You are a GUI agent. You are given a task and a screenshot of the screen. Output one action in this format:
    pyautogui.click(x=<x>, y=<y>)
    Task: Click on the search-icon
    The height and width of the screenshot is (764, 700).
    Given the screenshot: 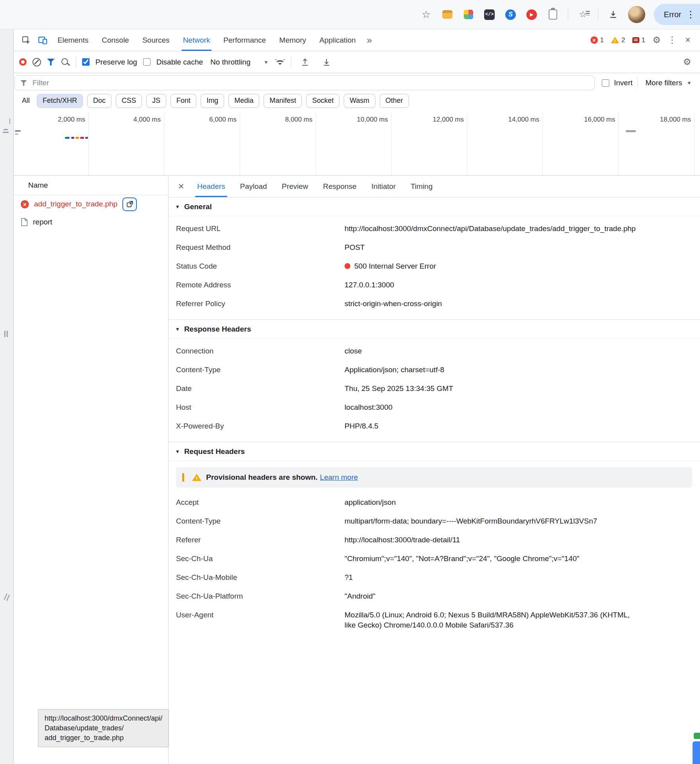 What is the action you would take?
    pyautogui.click(x=65, y=62)
    